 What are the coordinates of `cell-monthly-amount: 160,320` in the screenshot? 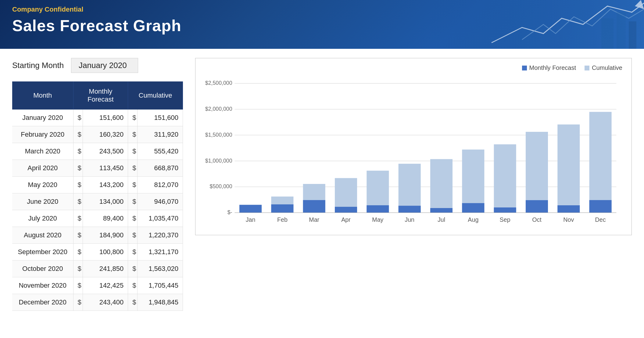 It's located at (105, 135).